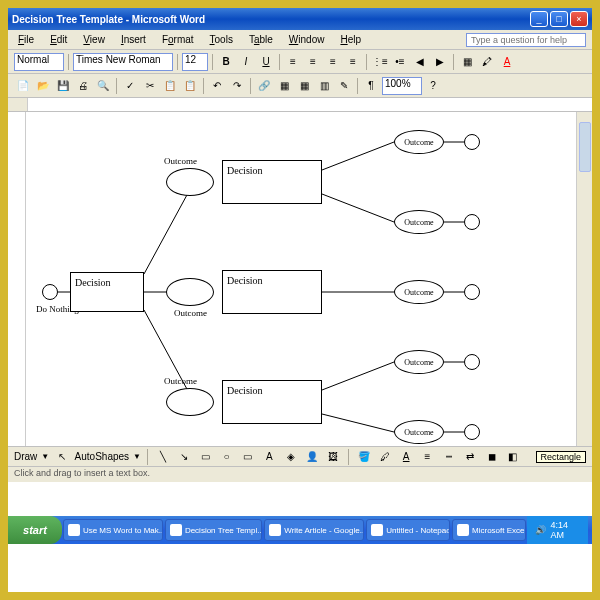 This screenshot has width=600, height=600. What do you see at coordinates (261, 40) in the screenshot?
I see `menu-table: Table` at bounding box center [261, 40].